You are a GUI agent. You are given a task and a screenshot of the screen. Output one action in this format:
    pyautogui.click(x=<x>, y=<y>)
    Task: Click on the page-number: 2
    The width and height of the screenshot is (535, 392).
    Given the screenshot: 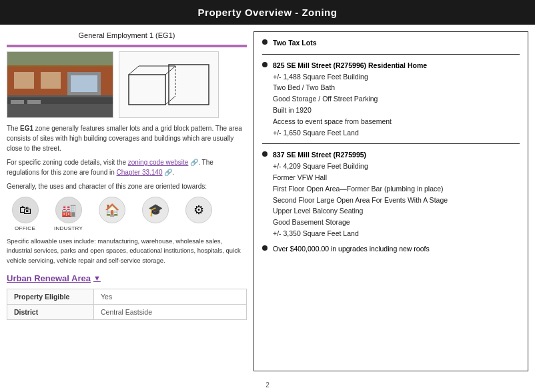 What is the action you would take?
    pyautogui.click(x=268, y=385)
    